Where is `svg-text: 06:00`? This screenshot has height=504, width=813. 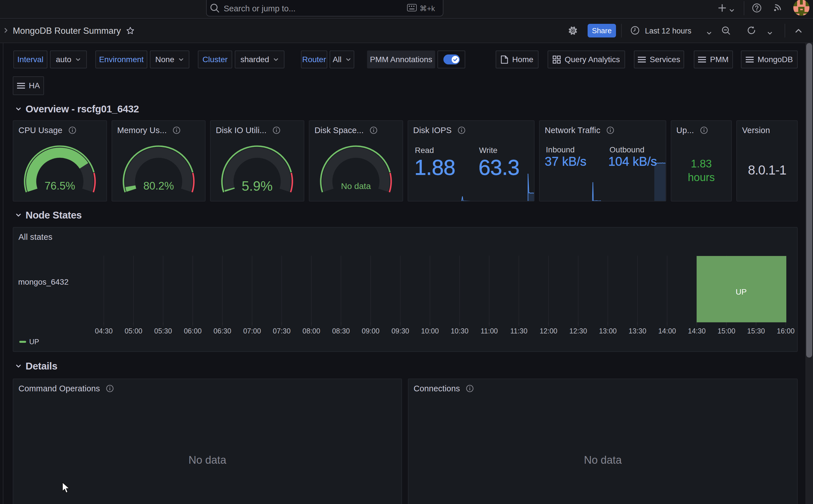
svg-text: 06:00 is located at coordinates (193, 331).